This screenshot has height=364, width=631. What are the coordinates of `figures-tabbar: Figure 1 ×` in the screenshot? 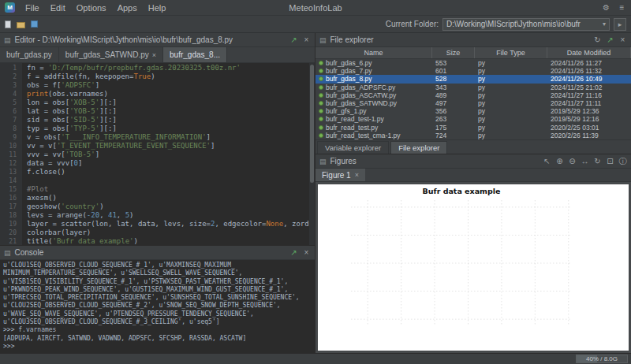 It's located at (473, 175).